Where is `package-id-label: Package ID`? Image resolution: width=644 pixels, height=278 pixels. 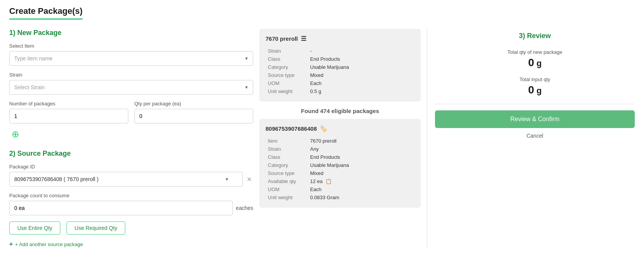 package-id-label: Package ID is located at coordinates (131, 167).